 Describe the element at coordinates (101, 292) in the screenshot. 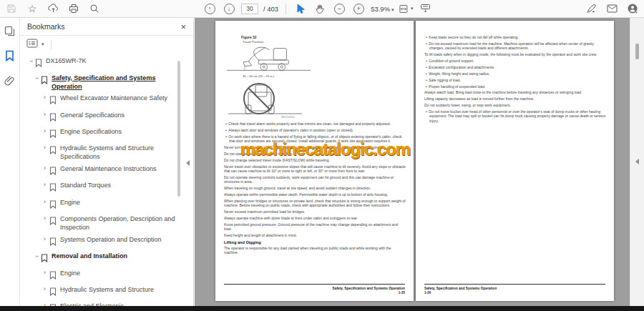

I see `bookmark-item-hydraulic-systems-structure: › Hydraulic Systems and Structure` at that location.